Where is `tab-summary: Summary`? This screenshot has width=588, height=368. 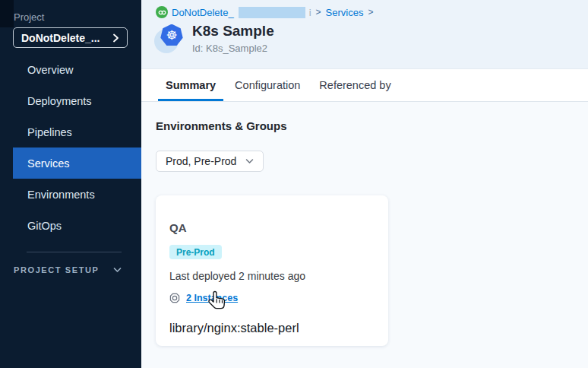 tab-summary: Summary is located at coordinates (191, 85).